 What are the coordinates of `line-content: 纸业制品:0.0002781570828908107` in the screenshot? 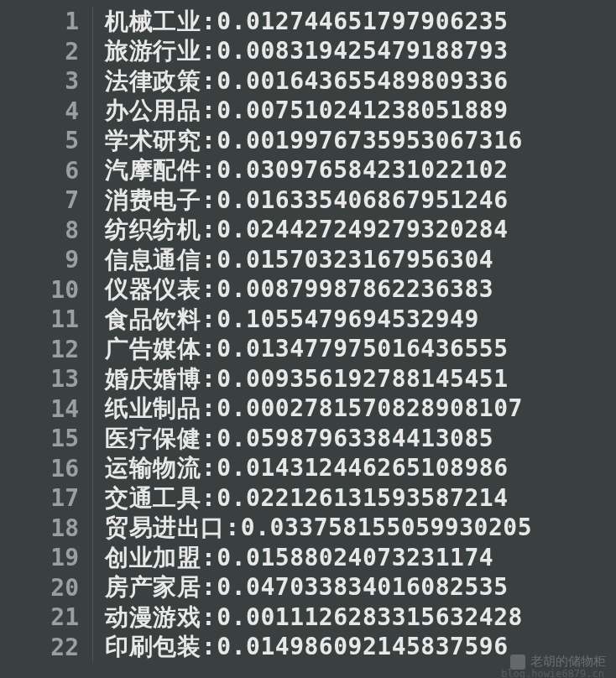 It's located at (308, 409).